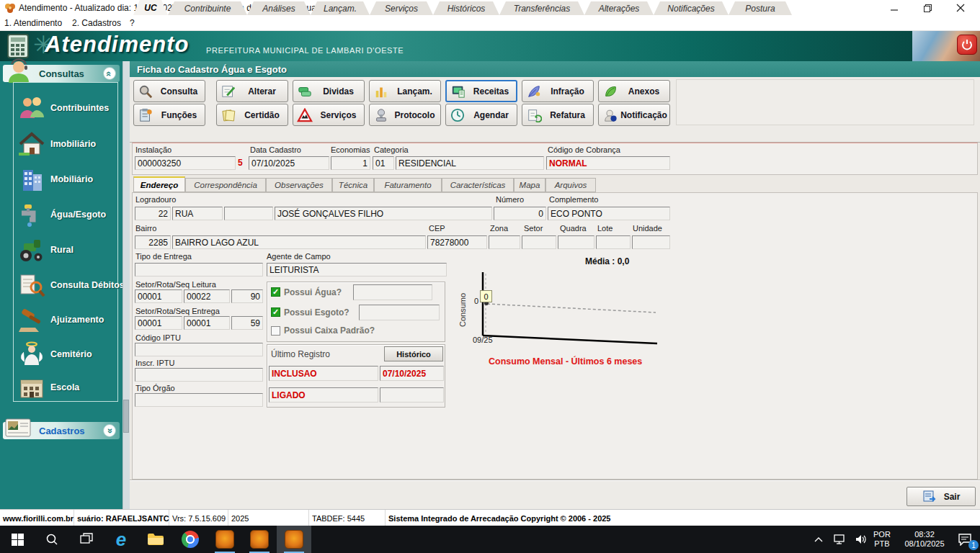 Image resolution: width=980 pixels, height=553 pixels. I want to click on infracao-button: Infração, so click(558, 91).